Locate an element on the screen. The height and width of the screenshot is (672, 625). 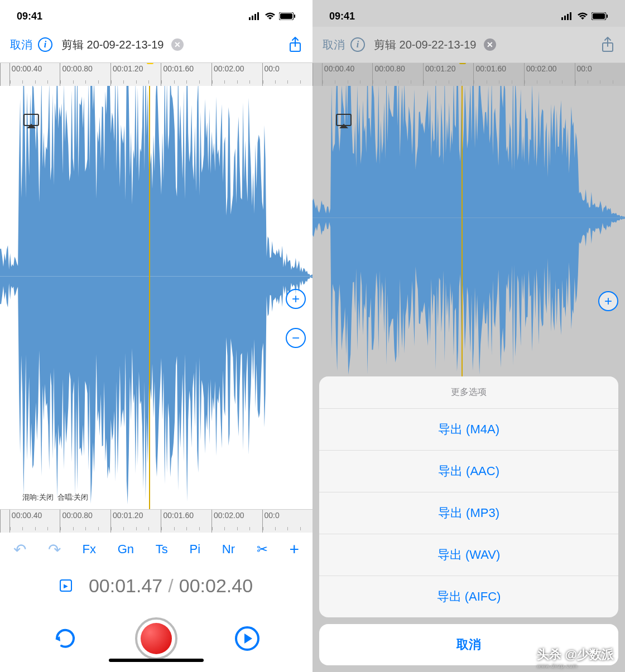
play-button is located at coordinates (247, 639).